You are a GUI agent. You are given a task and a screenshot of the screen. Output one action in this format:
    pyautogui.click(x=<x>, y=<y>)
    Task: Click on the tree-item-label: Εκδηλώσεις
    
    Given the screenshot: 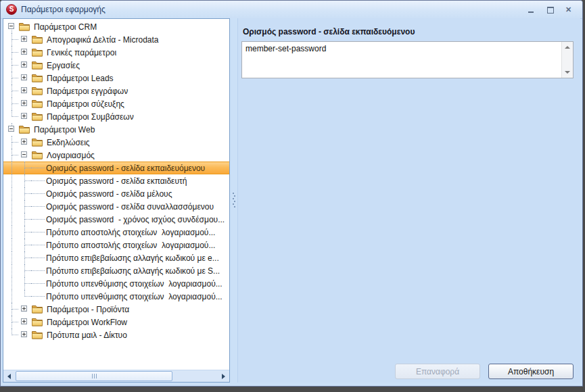 What is the action you would take?
    pyautogui.click(x=68, y=143)
    